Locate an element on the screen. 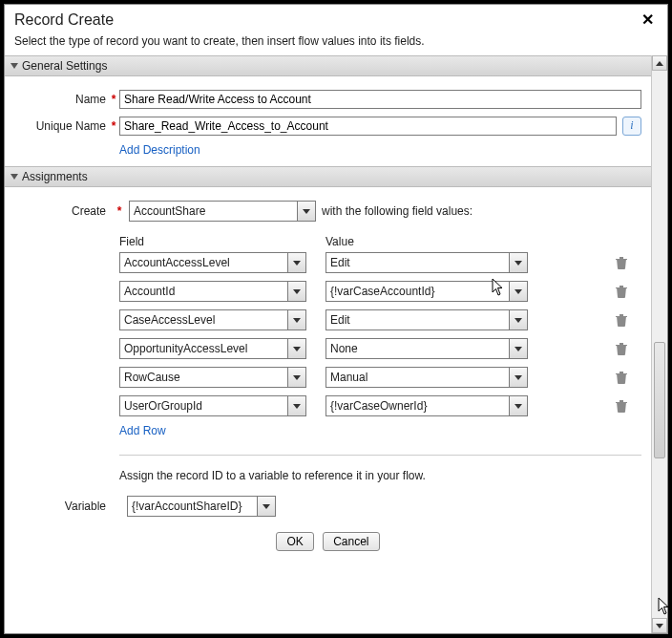 The width and height of the screenshot is (672, 638). section-general-header: General Settings is located at coordinates (328, 66).